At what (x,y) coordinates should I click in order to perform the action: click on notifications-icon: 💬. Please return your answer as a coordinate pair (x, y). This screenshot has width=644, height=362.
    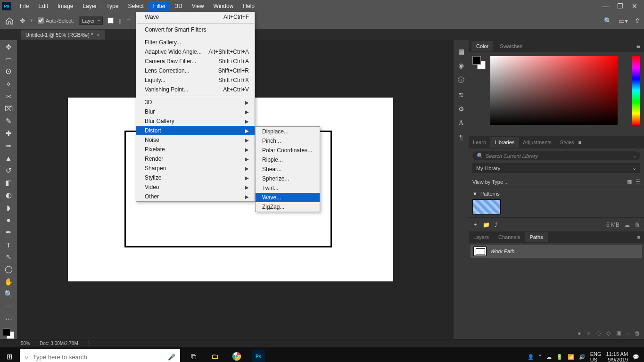
    Looking at the image, I should click on (636, 357).